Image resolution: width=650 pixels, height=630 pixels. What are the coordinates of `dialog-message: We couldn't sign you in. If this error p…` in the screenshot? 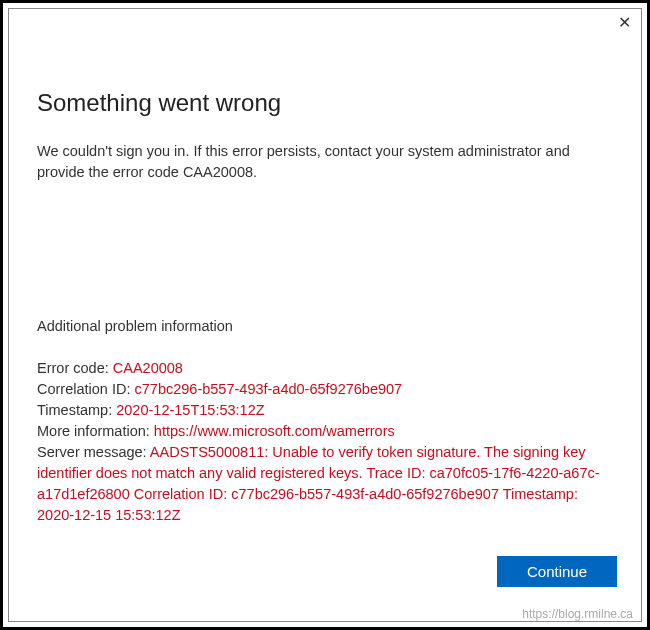 It's located at (325, 162).